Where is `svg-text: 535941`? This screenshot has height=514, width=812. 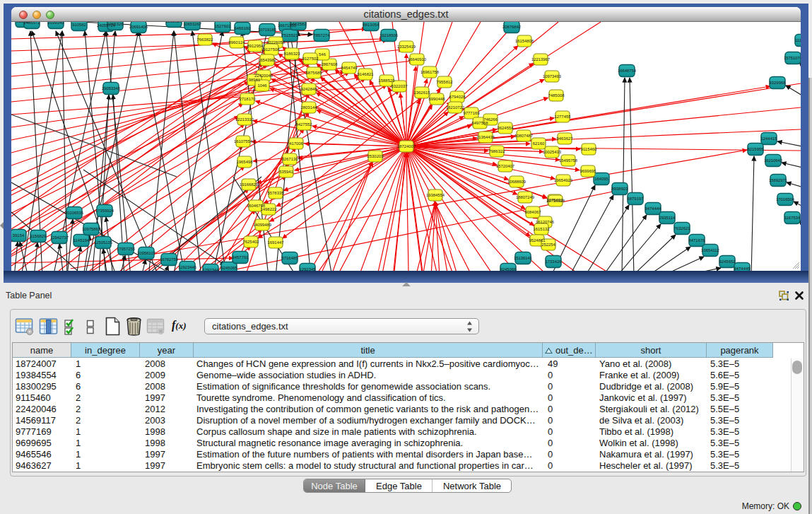
svg-text: 535941 is located at coordinates (286, 172).